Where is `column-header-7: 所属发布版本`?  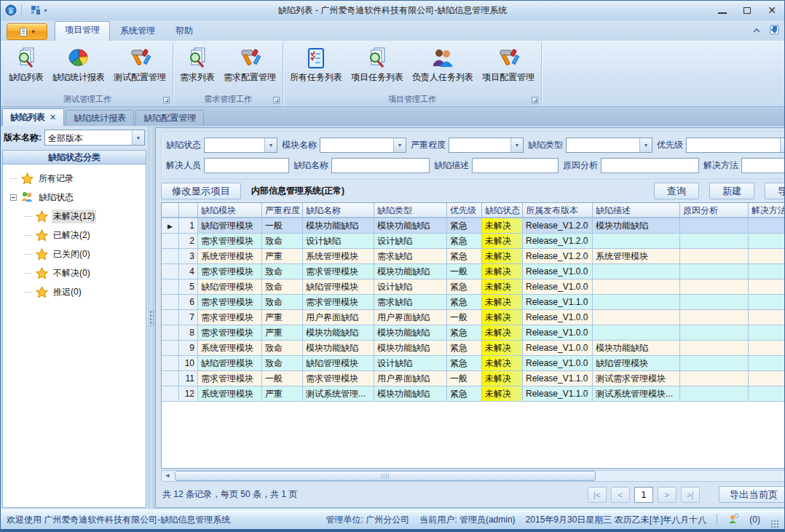
column-header-7: 所属发布版本 is located at coordinates (558, 210).